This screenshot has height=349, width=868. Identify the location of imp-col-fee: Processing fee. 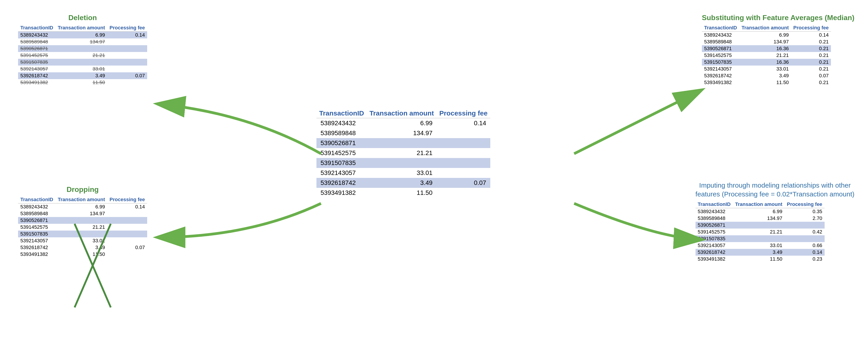
(805, 204).